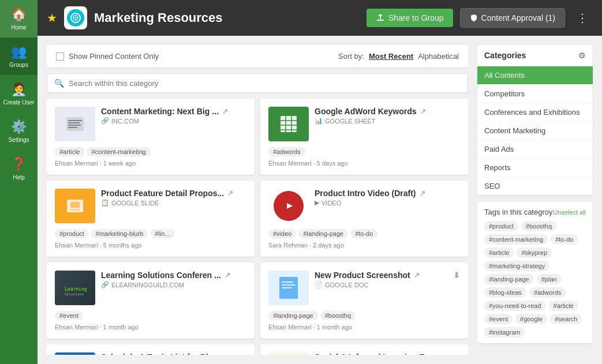 The height and width of the screenshot is (364, 602). What do you see at coordinates (539, 226) in the screenshot?
I see `tag-pill: #boosthq` at bounding box center [539, 226].